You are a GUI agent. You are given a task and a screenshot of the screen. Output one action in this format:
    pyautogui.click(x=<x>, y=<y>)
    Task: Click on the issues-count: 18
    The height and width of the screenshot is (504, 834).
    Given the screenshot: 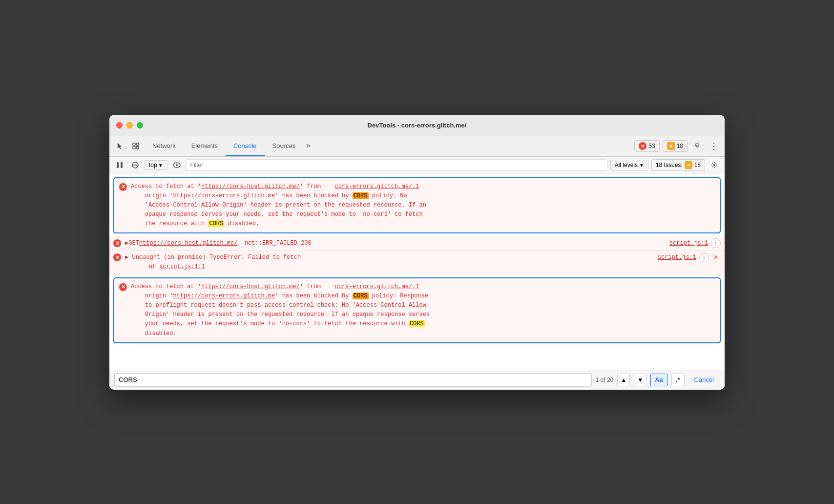 What is the action you would take?
    pyautogui.click(x=697, y=165)
    